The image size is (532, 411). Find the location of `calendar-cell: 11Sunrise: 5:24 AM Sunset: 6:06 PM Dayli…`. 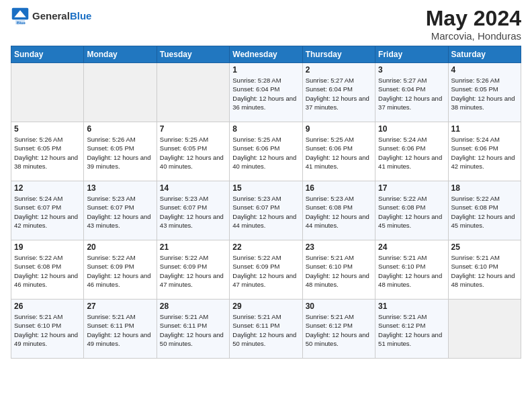

calendar-cell: 11Sunrise: 5:24 AM Sunset: 6:06 PM Dayli… is located at coordinates (484, 152).